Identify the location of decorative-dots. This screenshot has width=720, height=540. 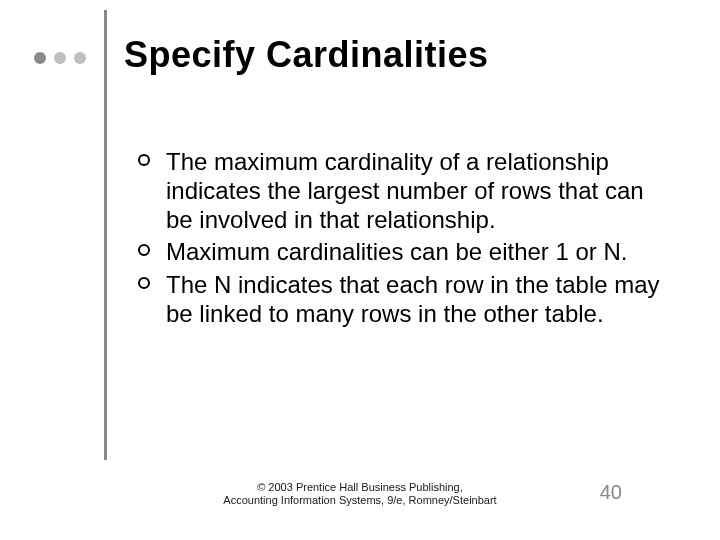
(60, 58).